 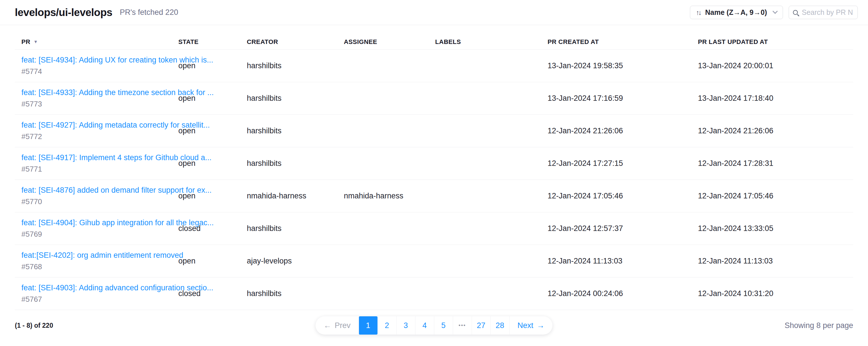 I want to click on next-label: Next, so click(x=526, y=326).